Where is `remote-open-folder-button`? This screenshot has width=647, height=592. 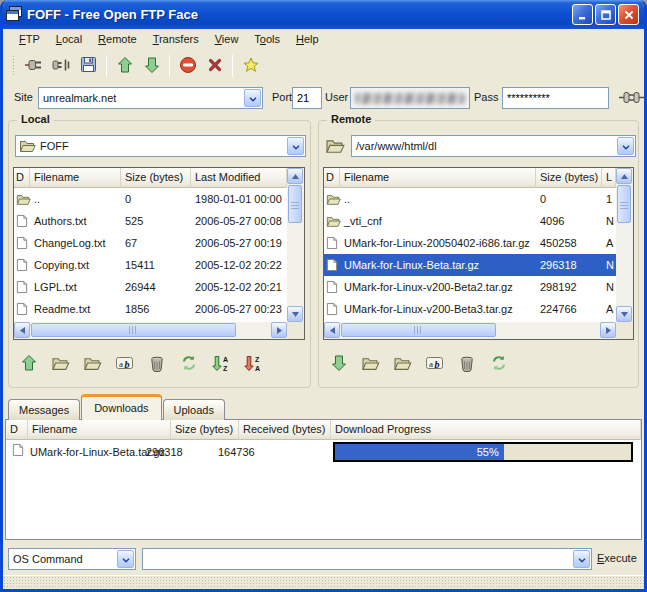 remote-open-folder-button is located at coordinates (370, 364).